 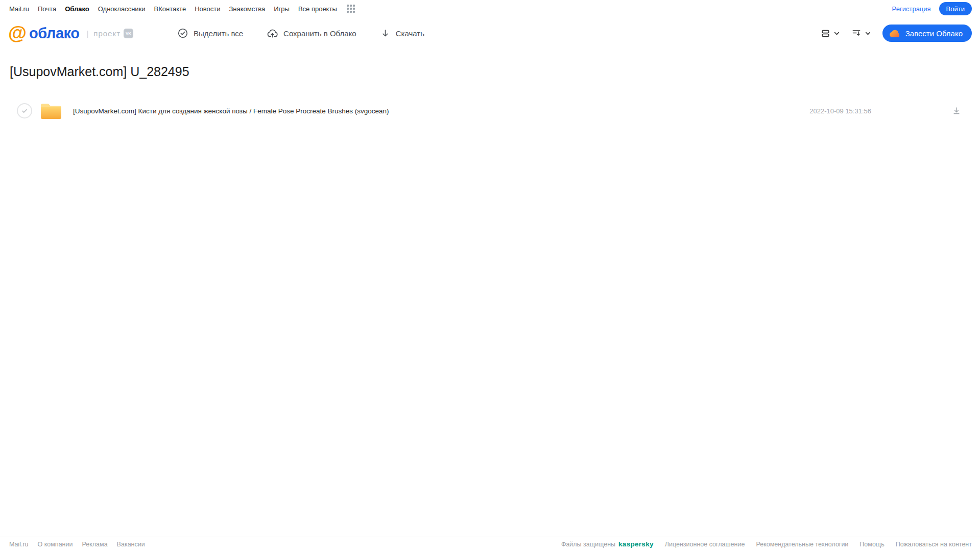 I want to click on header-controls: Завести Облако, so click(x=896, y=33).